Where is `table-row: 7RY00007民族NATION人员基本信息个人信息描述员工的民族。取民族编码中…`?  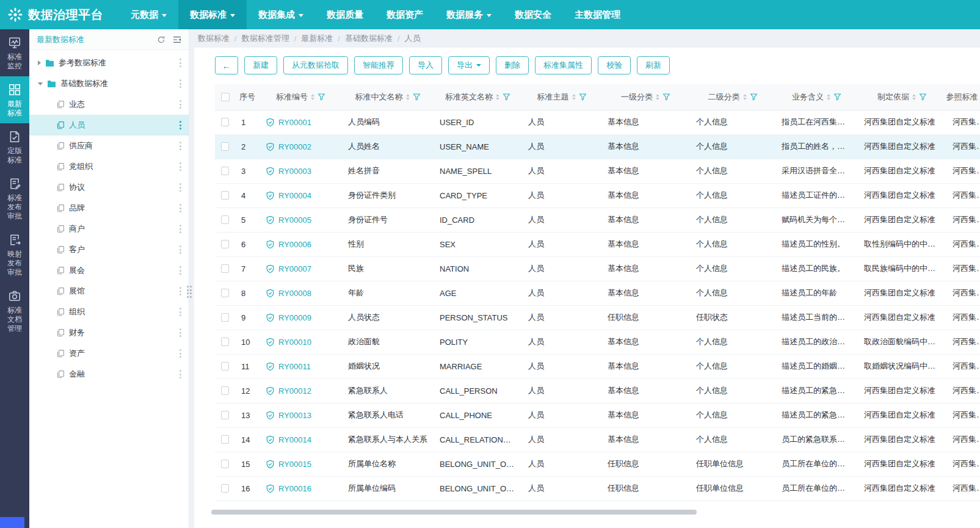 table-row: 7RY00007民族NATION人员基本信息个人信息描述员工的民族。取民族编码中… is located at coordinates (597, 269).